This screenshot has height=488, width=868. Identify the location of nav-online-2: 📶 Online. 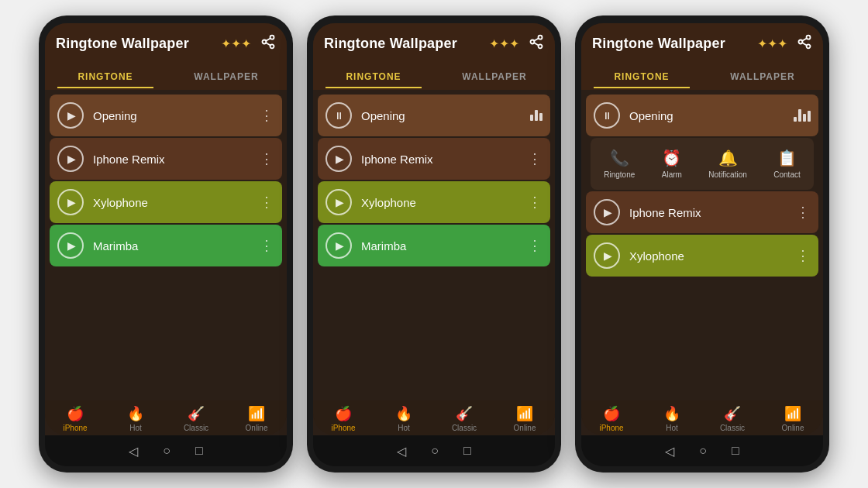
(525, 418).